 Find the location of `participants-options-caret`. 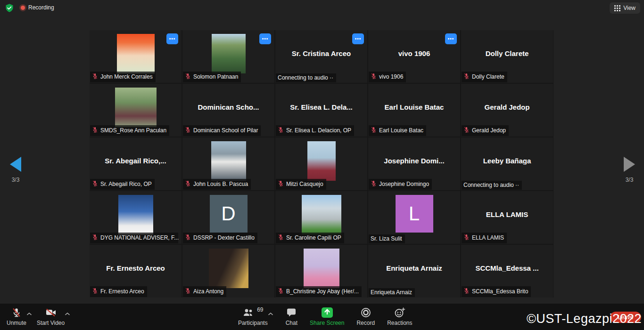

participants-options-caret is located at coordinates (271, 314).